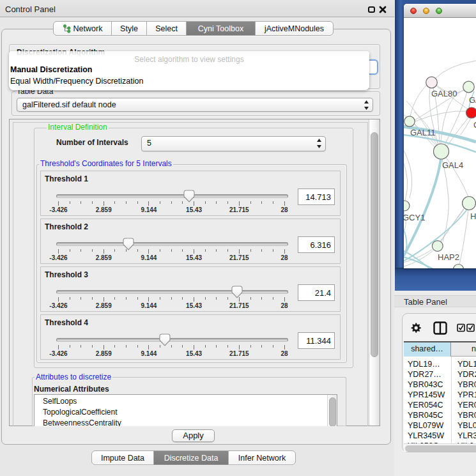 The height and width of the screenshot is (476, 476). What do you see at coordinates (472, 112) in the screenshot?
I see `node-c-red` at bounding box center [472, 112].